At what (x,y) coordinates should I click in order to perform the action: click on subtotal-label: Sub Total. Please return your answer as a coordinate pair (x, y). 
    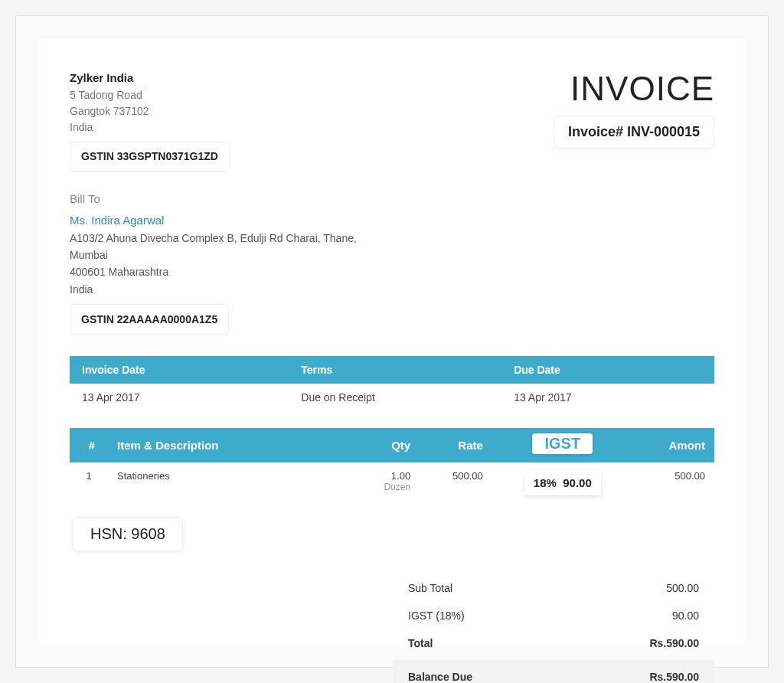
    Looking at the image, I should click on (430, 588).